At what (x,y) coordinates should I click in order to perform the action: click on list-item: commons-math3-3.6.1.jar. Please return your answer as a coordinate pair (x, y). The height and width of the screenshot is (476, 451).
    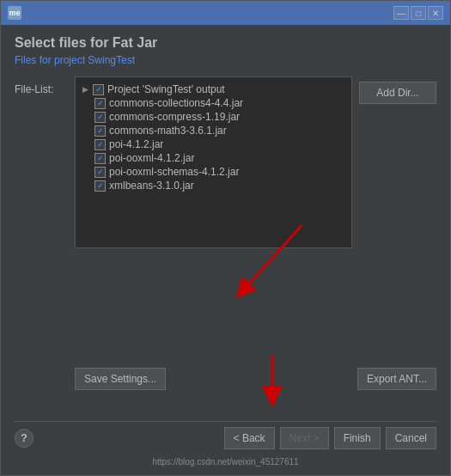
    Looking at the image, I should click on (213, 131).